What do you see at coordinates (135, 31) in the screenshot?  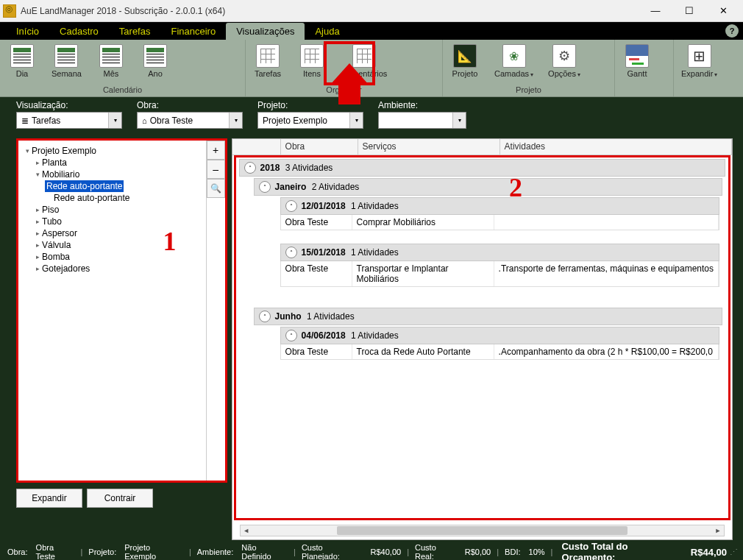 I see `menu-tarefas: Tarefas` at bounding box center [135, 31].